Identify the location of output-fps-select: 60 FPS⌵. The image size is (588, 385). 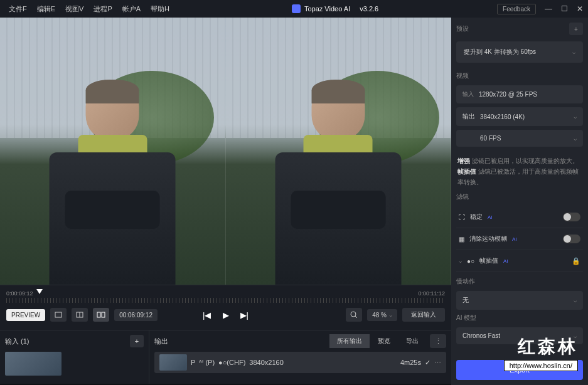
(520, 138).